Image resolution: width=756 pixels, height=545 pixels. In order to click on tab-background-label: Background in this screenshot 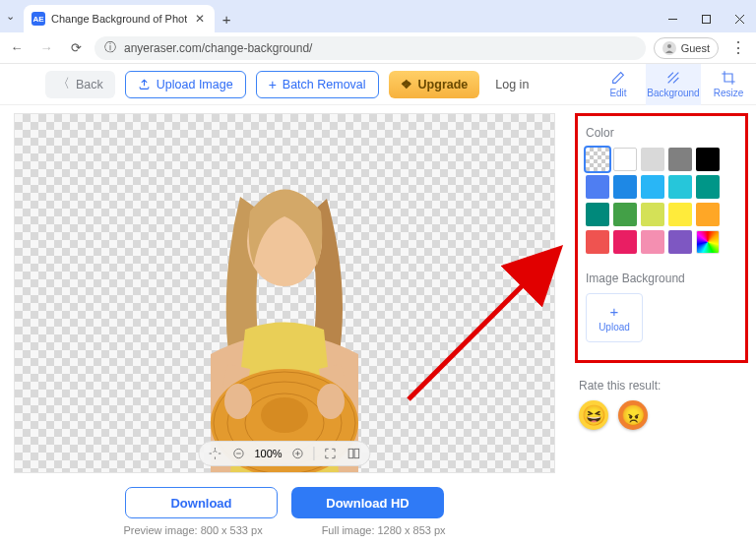, I will do `click(673, 92)`.